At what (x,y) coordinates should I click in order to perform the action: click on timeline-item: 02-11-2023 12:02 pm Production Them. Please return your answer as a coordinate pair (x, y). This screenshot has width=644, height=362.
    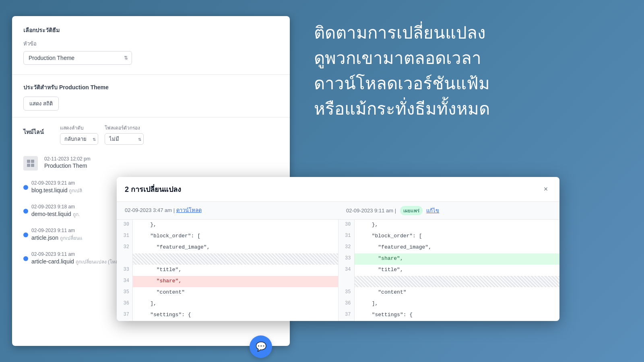
    Looking at the image, I should click on (151, 163).